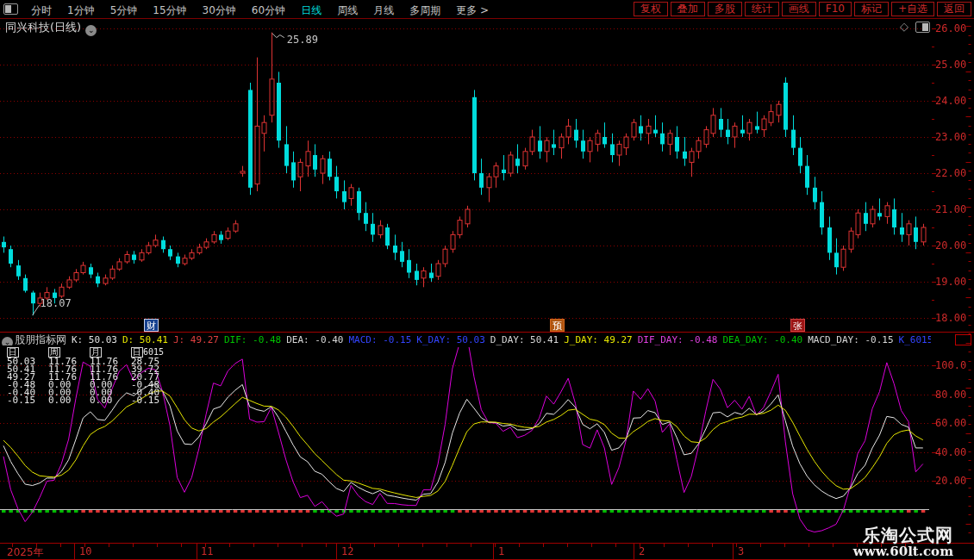 The height and width of the screenshot is (560, 974). Describe the element at coordinates (557, 326) in the screenshot. I see `event-marker-badge: 预` at that location.